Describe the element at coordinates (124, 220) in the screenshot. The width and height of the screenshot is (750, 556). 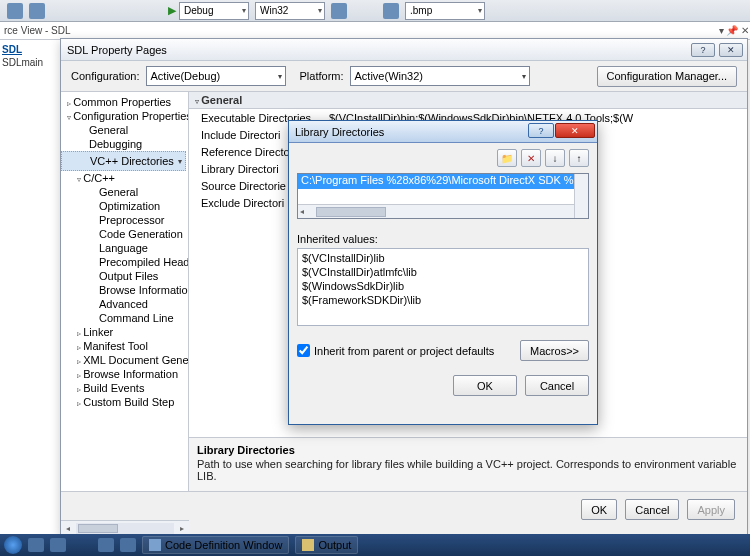
I see `tree-node: Preprocessor` at that location.